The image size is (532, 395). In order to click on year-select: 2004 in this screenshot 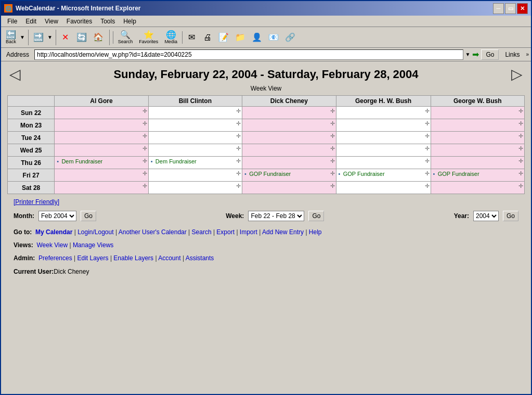, I will do `click(486, 216)`.